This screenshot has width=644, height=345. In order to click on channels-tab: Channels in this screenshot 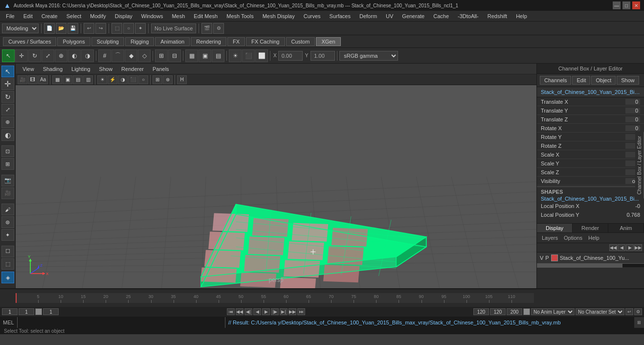, I will do `click(555, 80)`.